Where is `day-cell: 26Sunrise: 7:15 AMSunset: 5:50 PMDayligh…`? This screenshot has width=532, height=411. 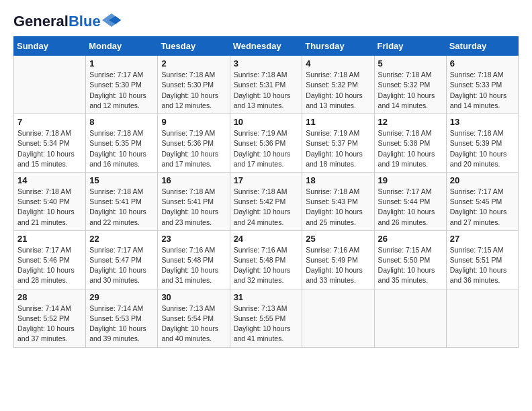 day-cell: 26Sunrise: 7:15 AMSunset: 5:50 PMDayligh… is located at coordinates (410, 259).